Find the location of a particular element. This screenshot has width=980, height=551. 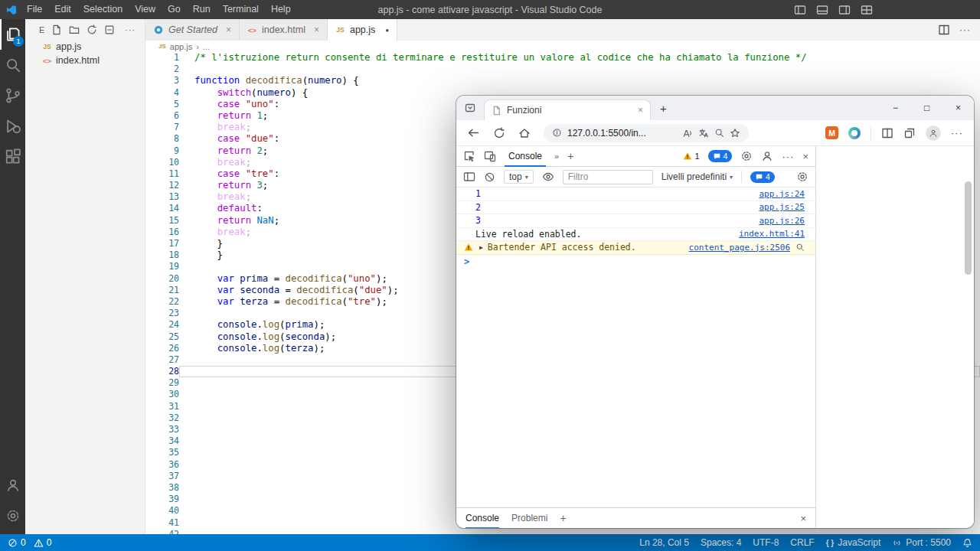

status-cursor-position: Ln 28, Col 5 is located at coordinates (665, 543).